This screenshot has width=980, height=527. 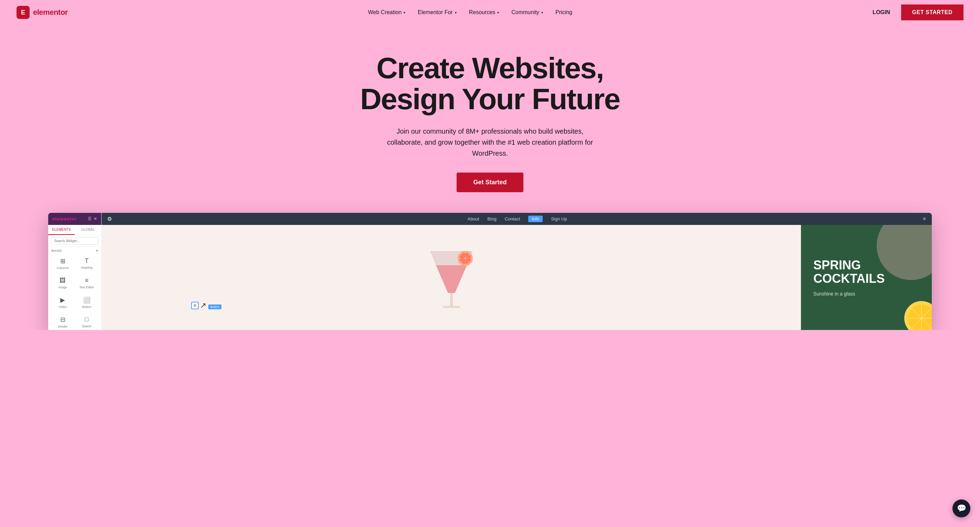 I want to click on section-basic-label: BASIC ▾, so click(x=75, y=250).